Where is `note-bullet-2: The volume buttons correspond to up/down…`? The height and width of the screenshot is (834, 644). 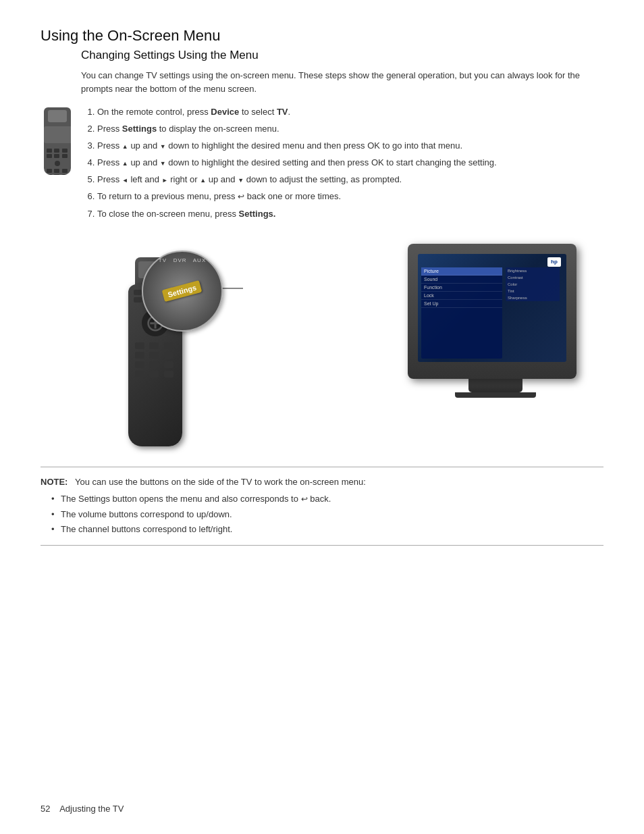 note-bullet-2: The volume buttons correspond to up/down… is located at coordinates (332, 515).